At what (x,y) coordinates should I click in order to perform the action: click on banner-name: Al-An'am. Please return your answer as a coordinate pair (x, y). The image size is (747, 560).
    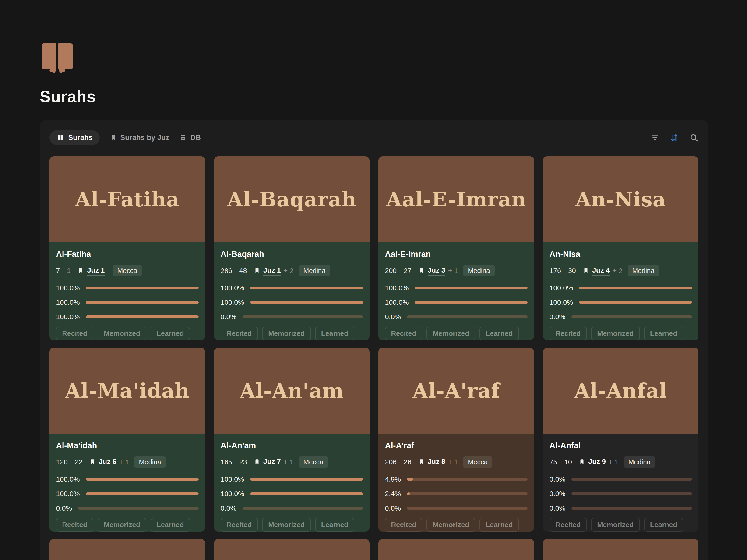
    Looking at the image, I should click on (292, 391).